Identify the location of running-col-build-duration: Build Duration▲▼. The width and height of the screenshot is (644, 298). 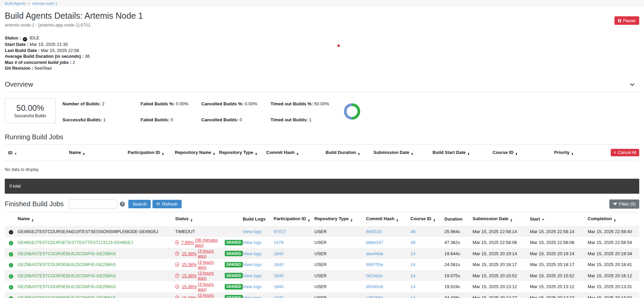
(350, 153).